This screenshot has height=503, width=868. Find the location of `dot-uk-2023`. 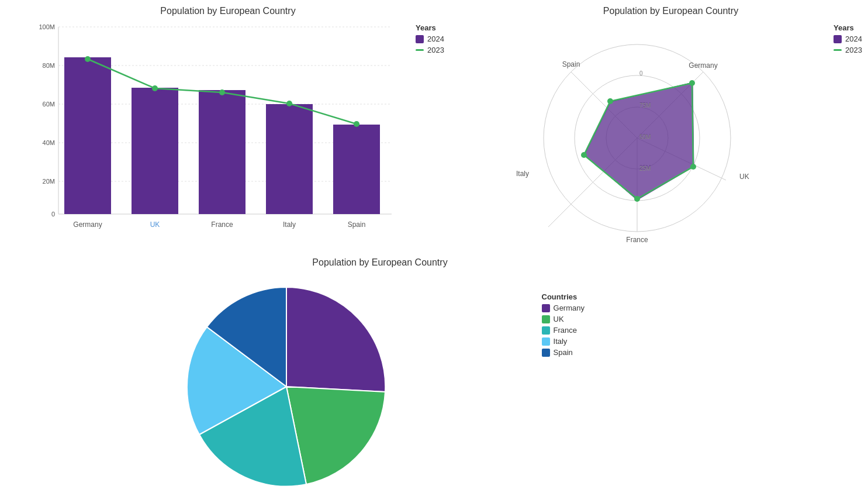

dot-uk-2023 is located at coordinates (155, 88).